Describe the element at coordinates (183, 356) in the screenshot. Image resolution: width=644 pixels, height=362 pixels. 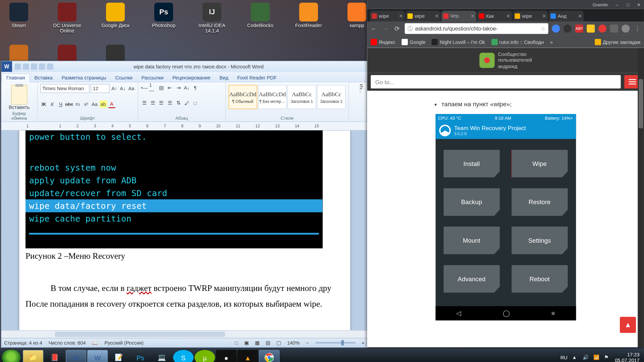
I see `taskbar-skype-icon: S` at that location.